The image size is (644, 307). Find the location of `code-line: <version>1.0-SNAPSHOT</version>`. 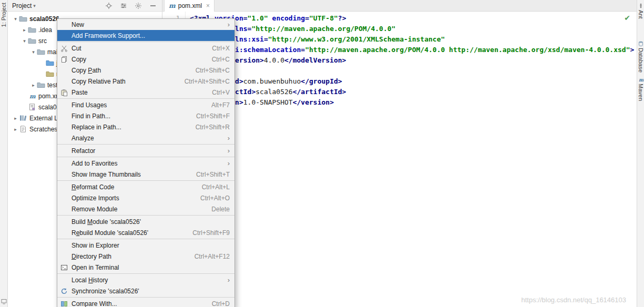

code-line: <version>1.0-SNAPSHOT</version> is located at coordinates (412, 103).